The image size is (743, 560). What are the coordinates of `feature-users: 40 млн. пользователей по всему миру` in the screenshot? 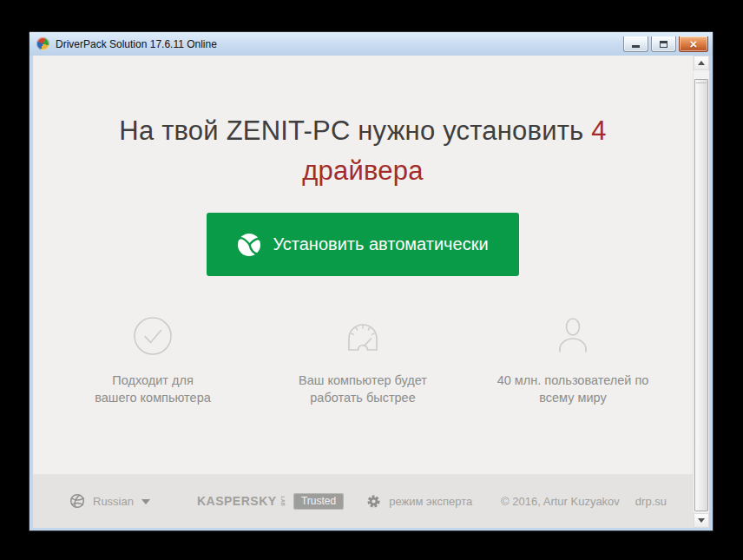 It's located at (573, 359).